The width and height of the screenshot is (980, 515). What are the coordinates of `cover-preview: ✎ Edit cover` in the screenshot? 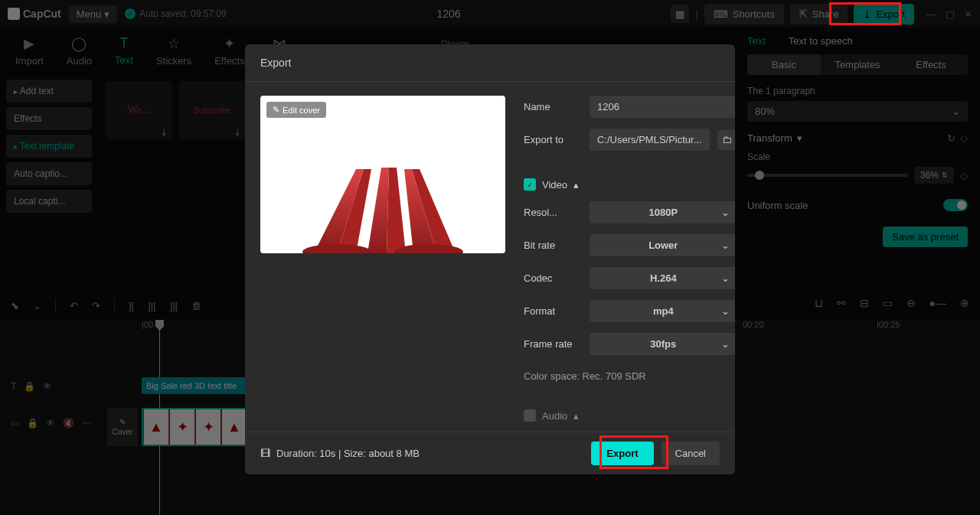 It's located at (383, 174).